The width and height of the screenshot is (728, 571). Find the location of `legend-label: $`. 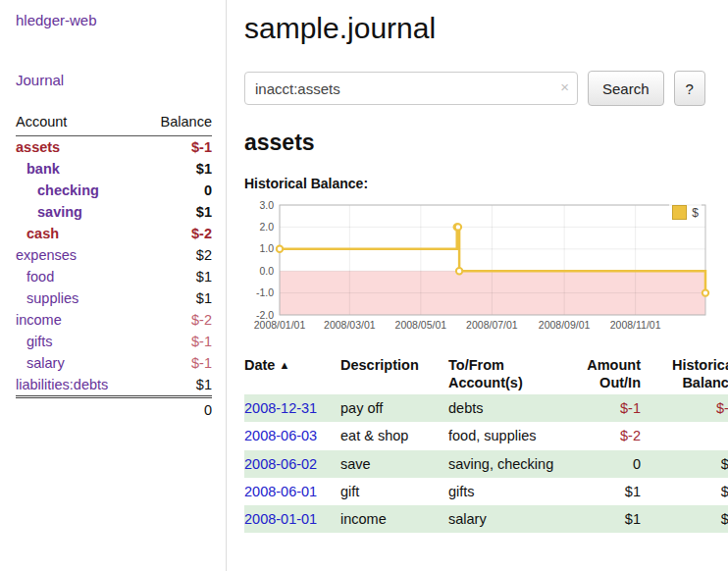

legend-label: $ is located at coordinates (695, 213).